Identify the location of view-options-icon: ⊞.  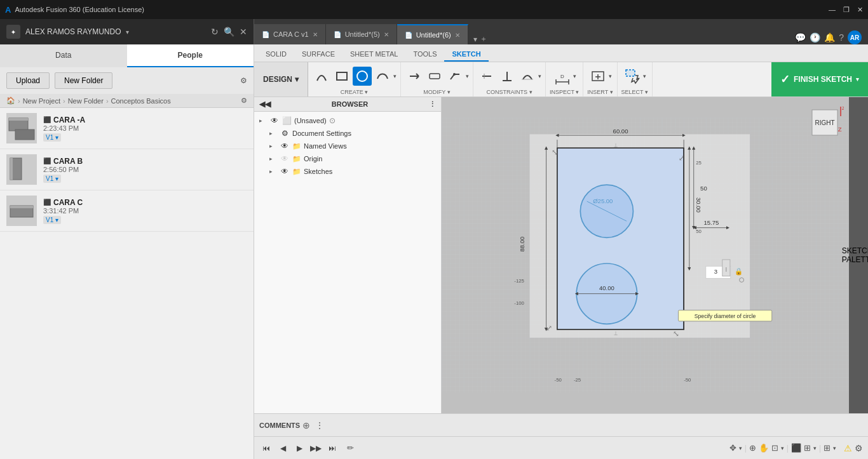
(827, 448).